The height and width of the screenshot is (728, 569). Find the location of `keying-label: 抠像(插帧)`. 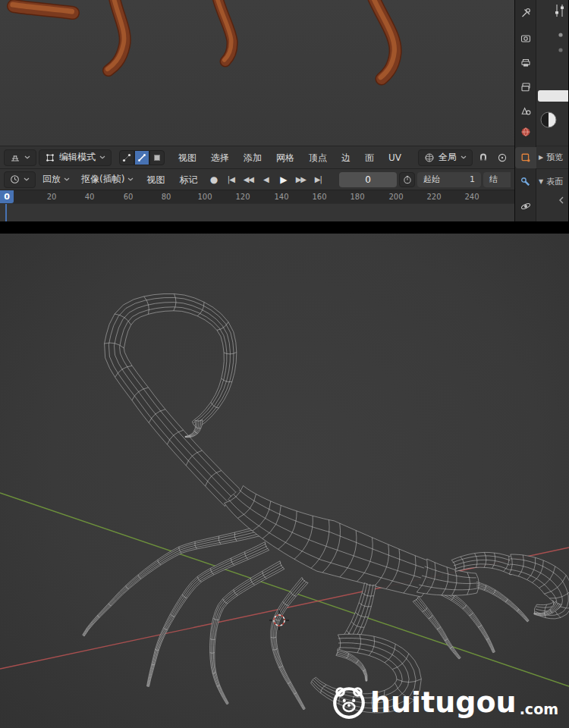

keying-label: 抠像(插帧) is located at coordinates (103, 179).